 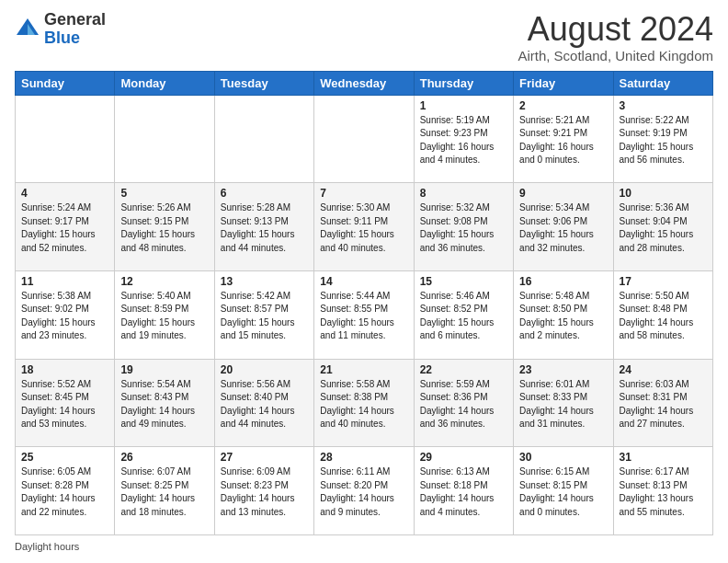 What do you see at coordinates (64, 457) in the screenshot?
I see `day-number: 25` at bounding box center [64, 457].